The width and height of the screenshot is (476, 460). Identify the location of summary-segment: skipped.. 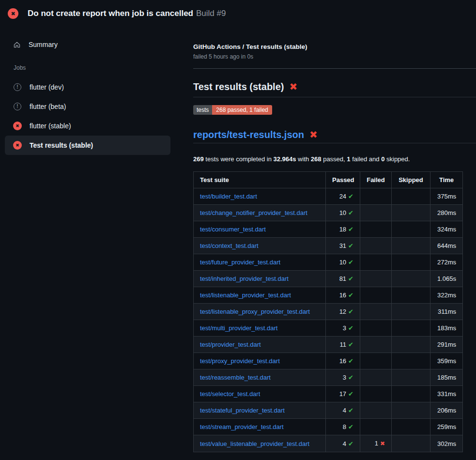
(397, 159).